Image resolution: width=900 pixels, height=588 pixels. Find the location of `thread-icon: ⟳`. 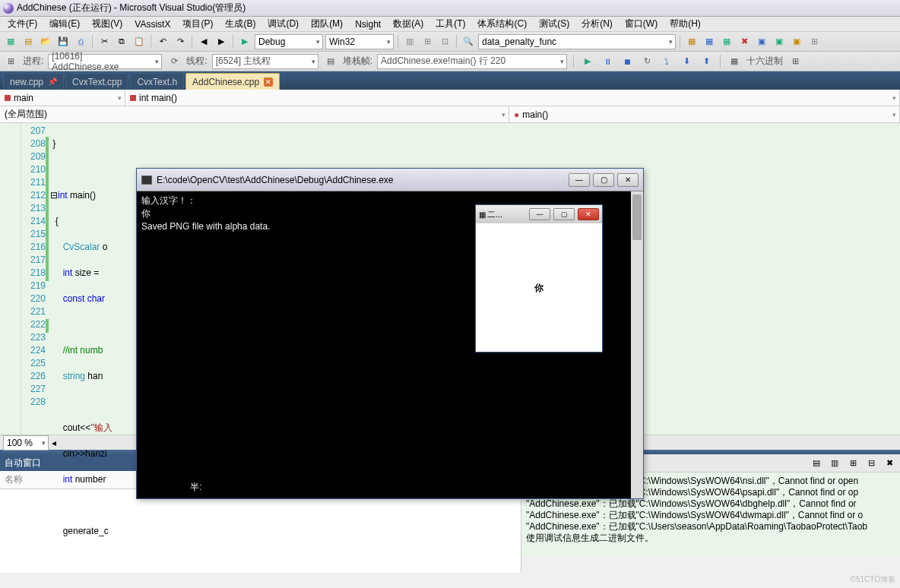

thread-icon: ⟳ is located at coordinates (174, 62).